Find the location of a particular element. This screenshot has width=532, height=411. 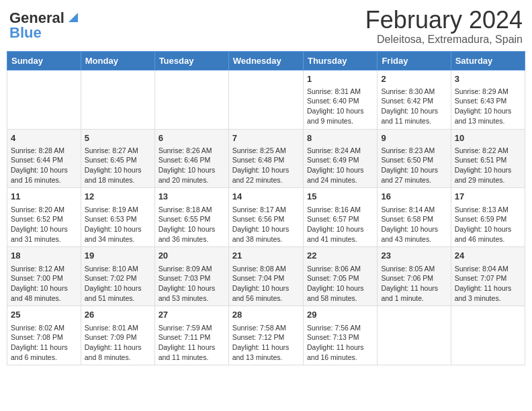

day-content: Sunrise: 8:20 AM Sunset: 6:52 PM Dayligh… is located at coordinates (44, 224).